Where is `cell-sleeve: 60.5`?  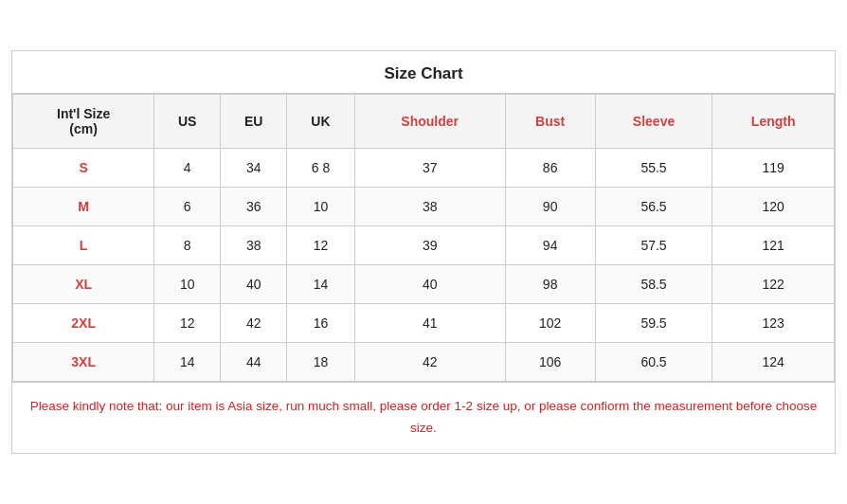
cell-sleeve: 60.5 is located at coordinates (654, 362).